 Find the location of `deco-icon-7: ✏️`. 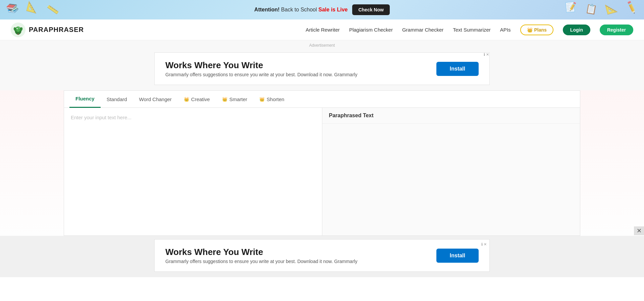

deco-icon-7: ✏️ is located at coordinates (631, 7).